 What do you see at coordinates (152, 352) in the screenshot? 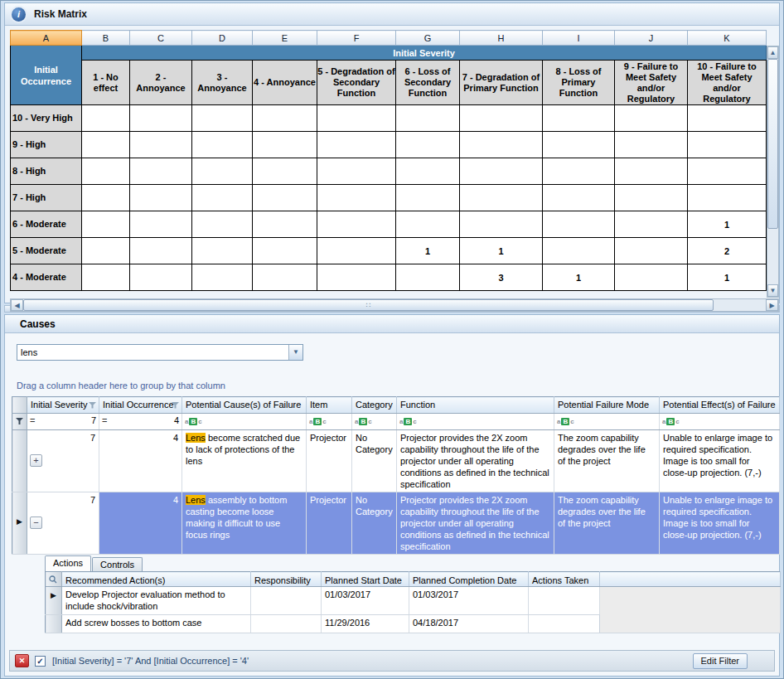
I see `search-combobox-value: lens` at bounding box center [152, 352].